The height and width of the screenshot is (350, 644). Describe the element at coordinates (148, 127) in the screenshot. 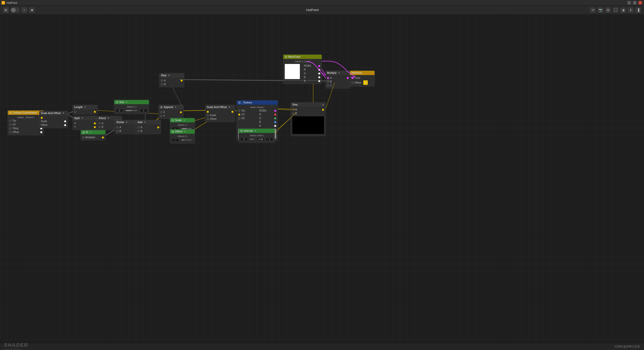

I see `add-node: Add ▼ A B` at that location.